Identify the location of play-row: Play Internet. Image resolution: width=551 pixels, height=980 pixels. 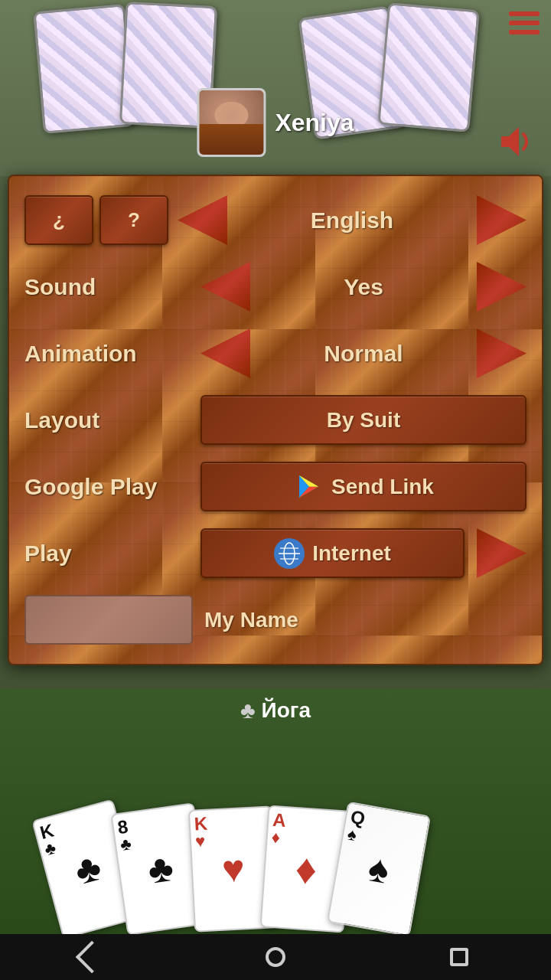
(276, 553).